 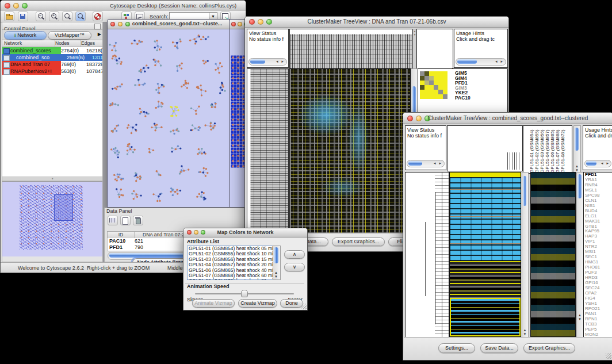 I want to click on tv2-zoom-heatmap, so click(x=553, y=254).